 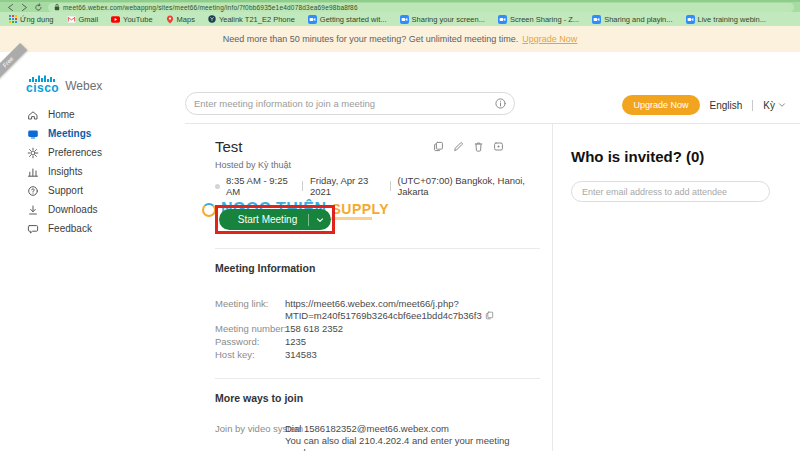 I want to click on bookmark-sharing-your-screen: Sharing your screen..., so click(x=442, y=20).